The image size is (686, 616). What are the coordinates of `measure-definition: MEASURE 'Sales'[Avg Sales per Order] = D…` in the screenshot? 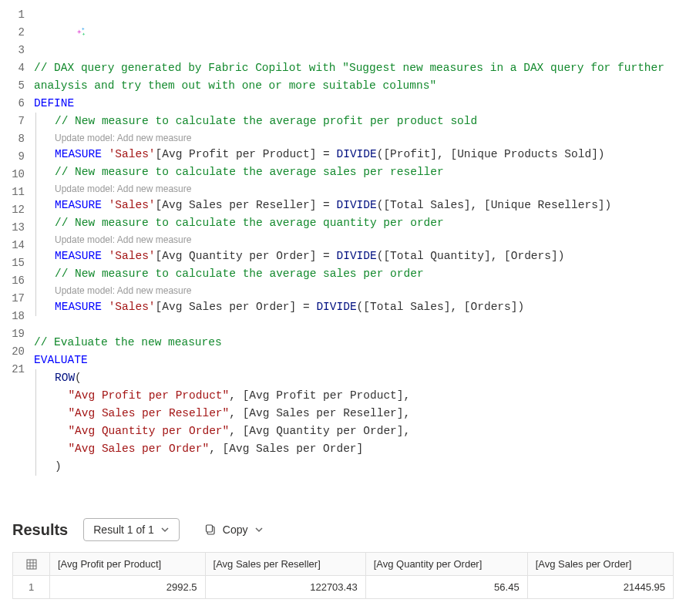 It's located at (358, 307).